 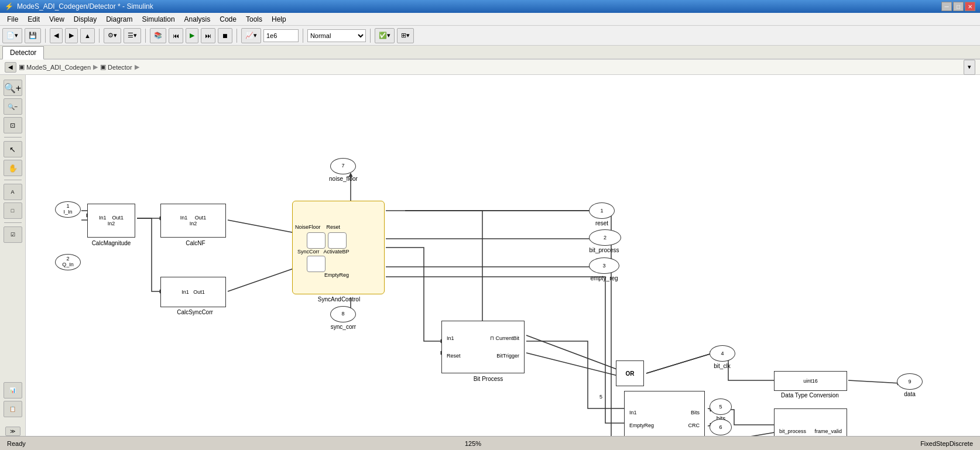 What do you see at coordinates (111, 221) in the screenshot?
I see `block-calcmagnitude: In1 Out1 In2` at bounding box center [111, 221].